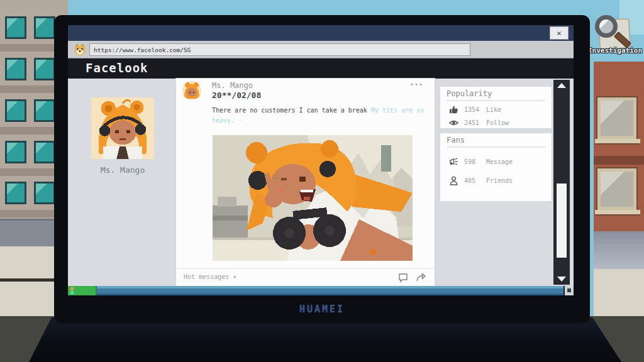  Describe the element at coordinates (454, 181) in the screenshot. I see `person-icon` at that location.